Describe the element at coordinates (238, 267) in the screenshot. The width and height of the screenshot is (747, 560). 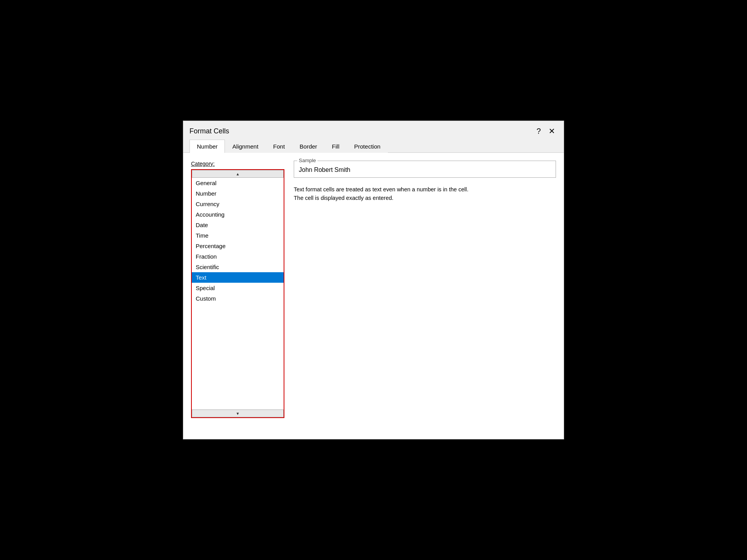
I see `list-item: Scientific` at that location.